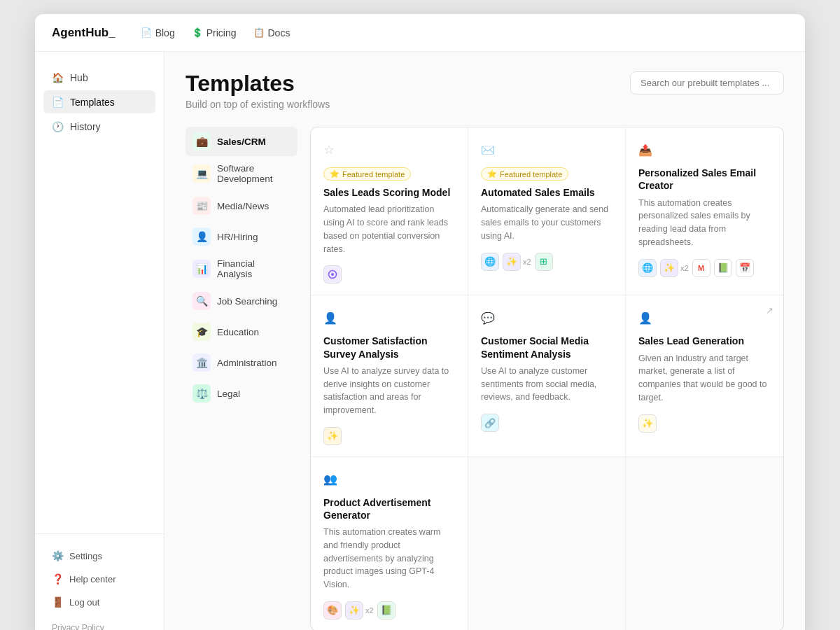 Image resolution: width=840 pixels, height=630 pixels. I want to click on category-sales: 💼 Sales/CRM, so click(241, 141).